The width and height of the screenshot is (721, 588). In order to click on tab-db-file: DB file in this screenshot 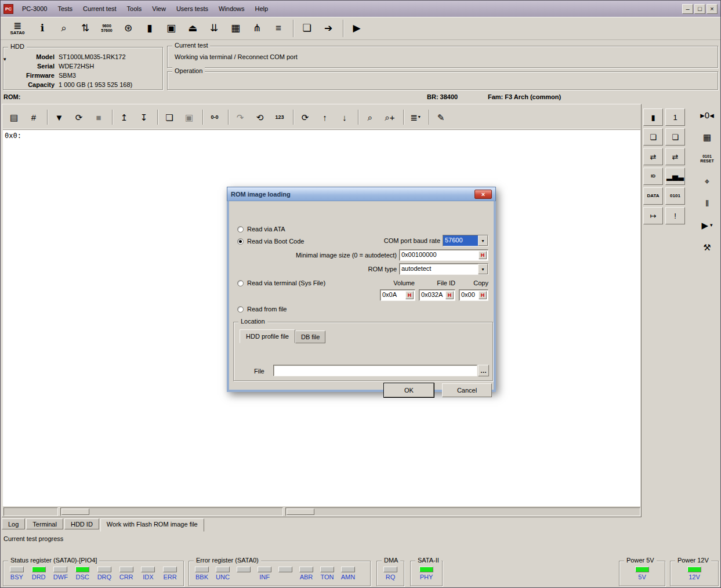, I will do `click(310, 337)`.